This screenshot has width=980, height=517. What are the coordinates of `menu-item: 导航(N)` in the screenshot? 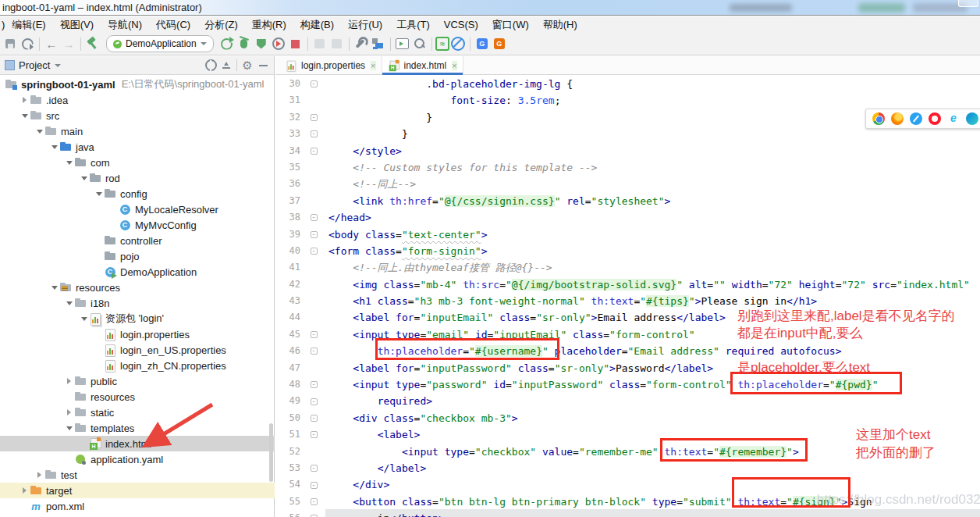 It's located at (125, 25).